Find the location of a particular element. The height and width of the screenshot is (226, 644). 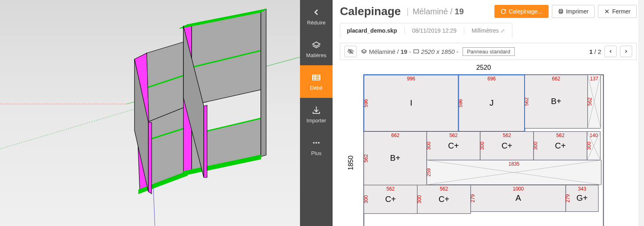

sidebar-matieres: Matières is located at coordinates (316, 49).